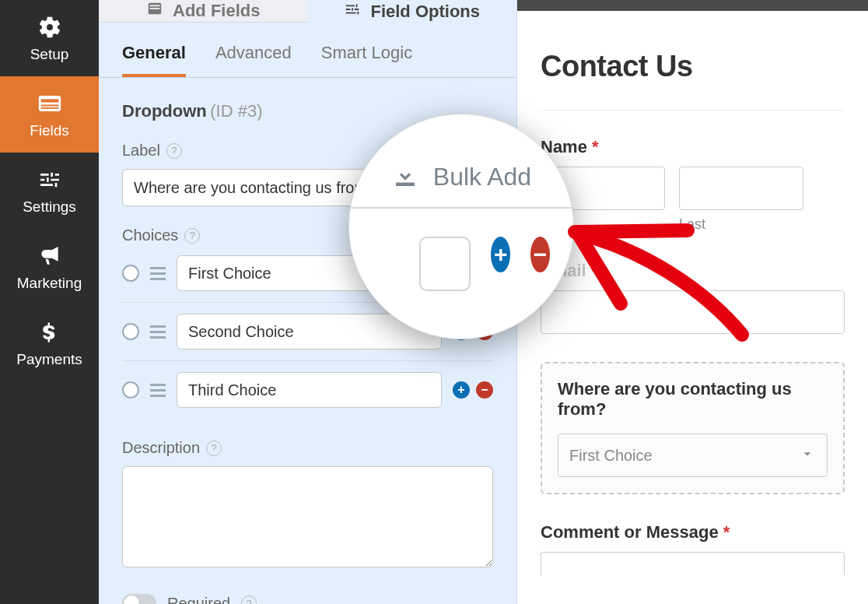 Image resolution: width=868 pixels, height=604 pixels. I want to click on sidebar-item-fields: Fields, so click(50, 114).